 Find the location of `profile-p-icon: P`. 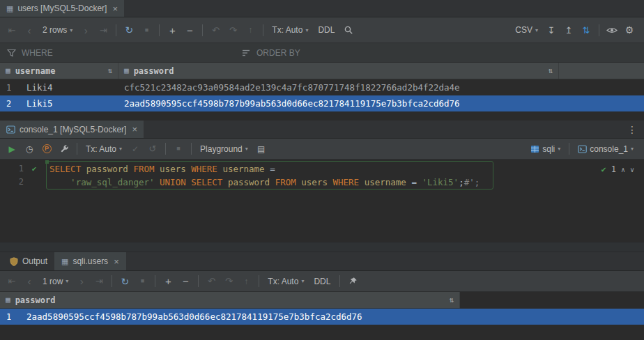

profile-p-icon: P is located at coordinates (47, 149).